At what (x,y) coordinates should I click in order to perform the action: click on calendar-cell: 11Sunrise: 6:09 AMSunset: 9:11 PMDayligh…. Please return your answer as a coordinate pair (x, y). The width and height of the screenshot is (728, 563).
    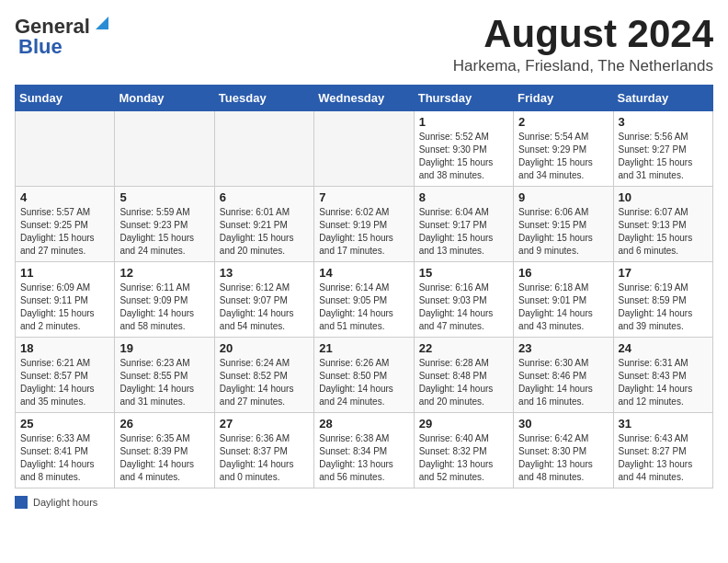
    Looking at the image, I should click on (65, 300).